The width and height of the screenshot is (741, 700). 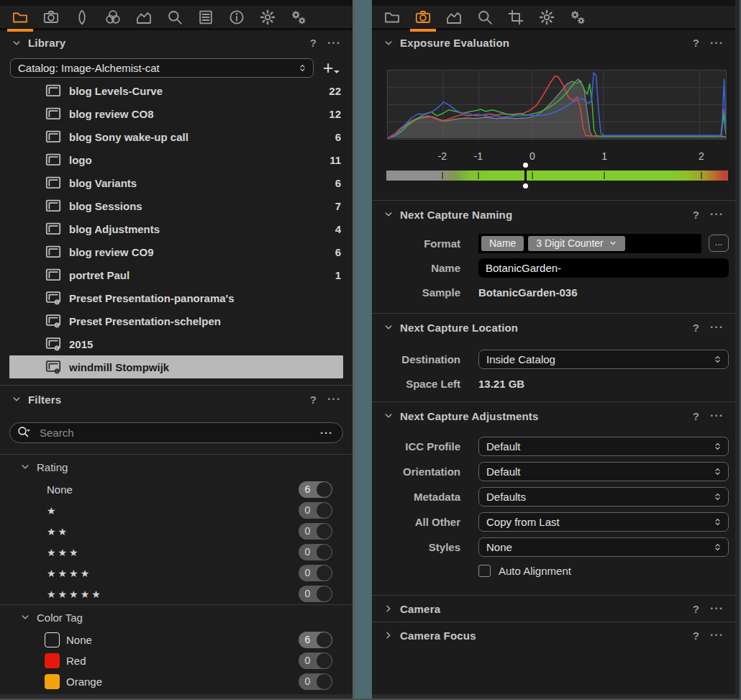 I want to click on library-item-count: 6, so click(x=338, y=252).